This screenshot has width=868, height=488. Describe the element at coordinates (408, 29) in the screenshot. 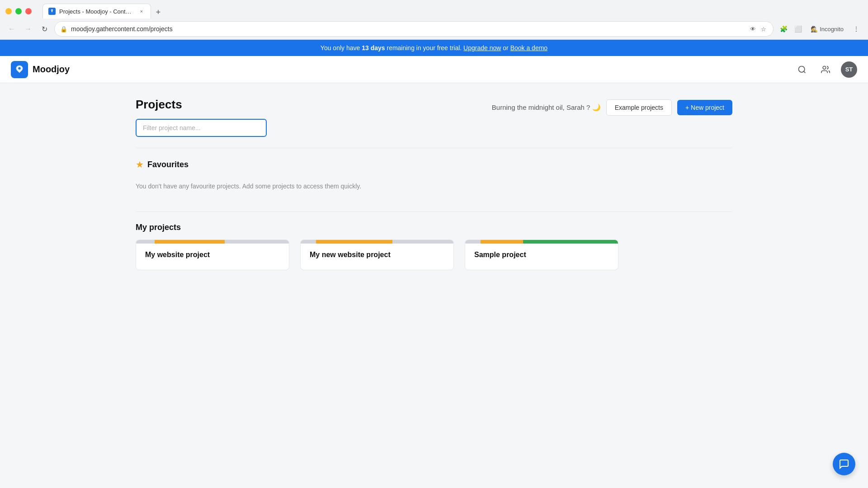

I see `url-input` at that location.